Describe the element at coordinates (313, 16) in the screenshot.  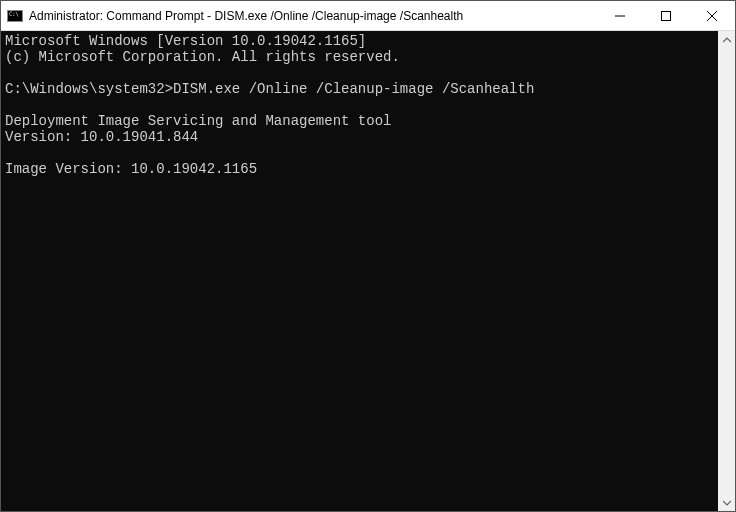
I see `window-title: Administrator: Command Prompt - DISM.exe…` at that location.